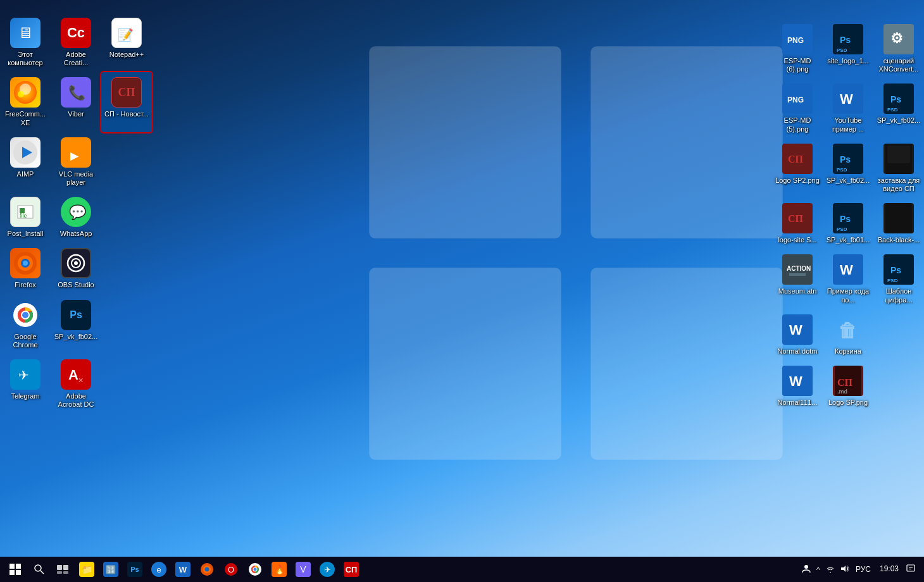  Describe the element at coordinates (127, 42) in the screenshot. I see `icon-notepadpp: 📝 Notepad++` at that location.